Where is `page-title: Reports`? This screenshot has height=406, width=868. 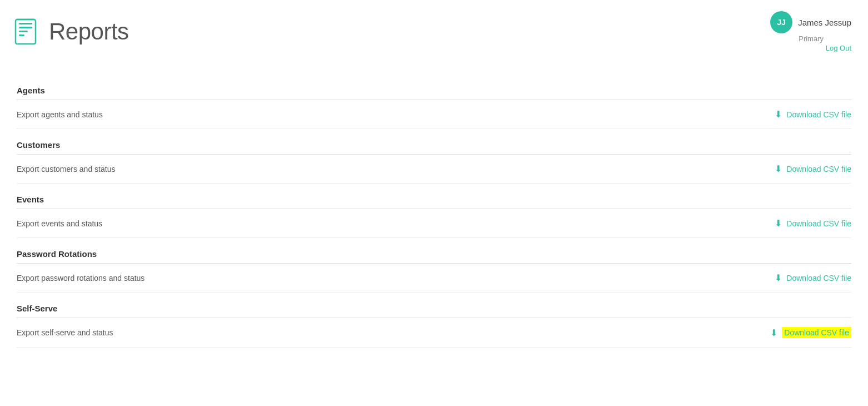 page-title: Reports is located at coordinates (89, 32).